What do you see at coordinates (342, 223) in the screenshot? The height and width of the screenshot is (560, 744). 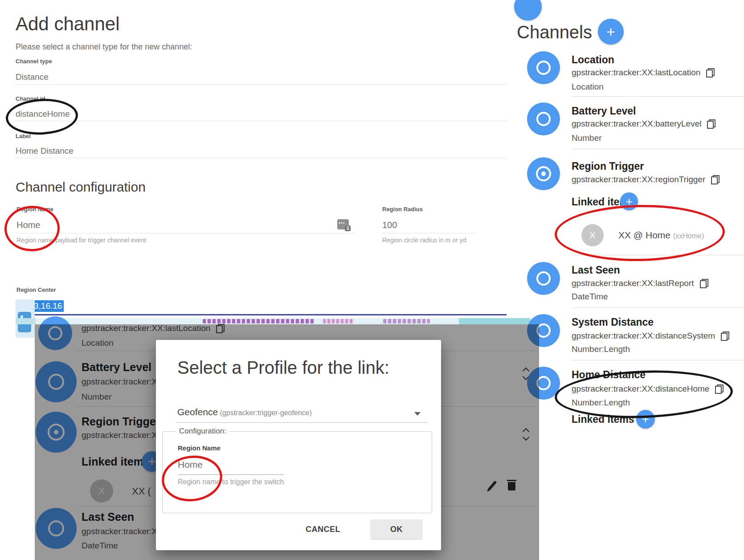 I see `filler-dots-icon: •••` at bounding box center [342, 223].